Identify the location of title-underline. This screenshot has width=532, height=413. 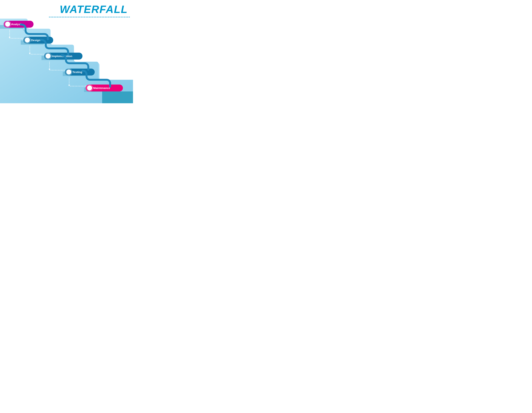
(89, 17).